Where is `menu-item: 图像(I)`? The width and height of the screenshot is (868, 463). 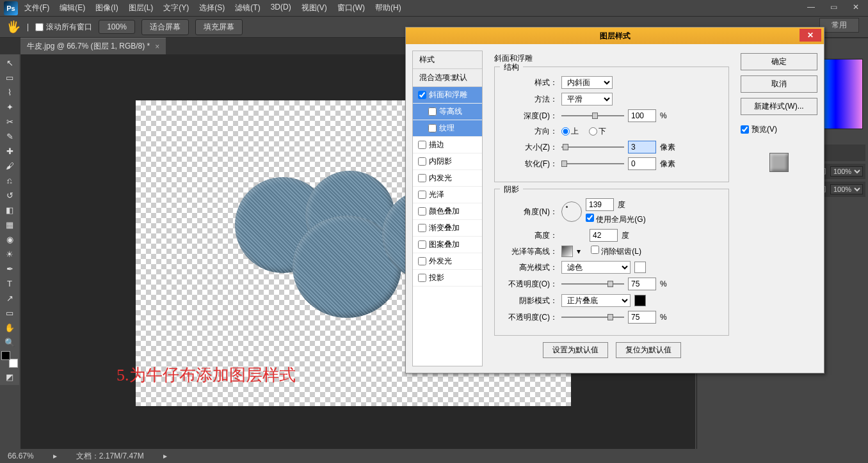
menu-item: 图像(I) is located at coordinates (106, 8).